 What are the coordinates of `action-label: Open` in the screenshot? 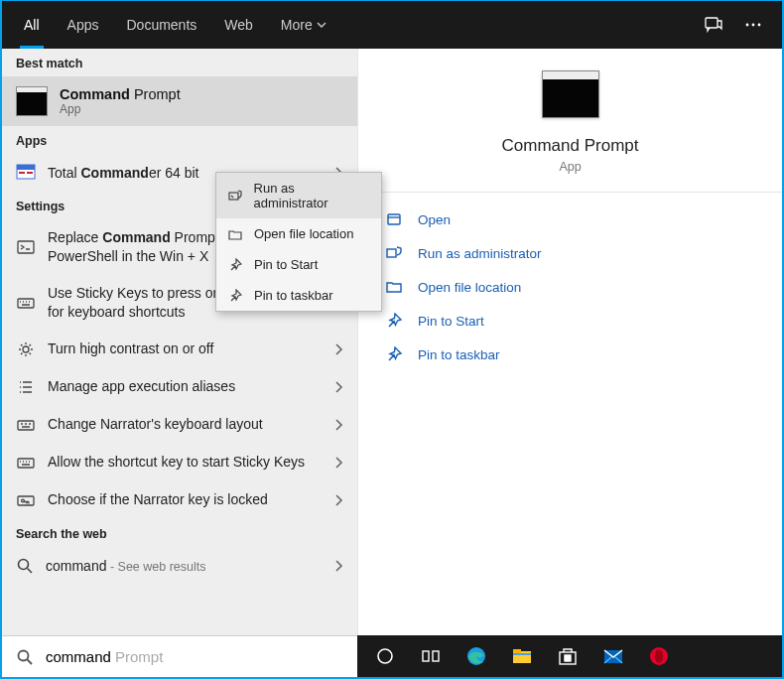 It's located at (435, 220).